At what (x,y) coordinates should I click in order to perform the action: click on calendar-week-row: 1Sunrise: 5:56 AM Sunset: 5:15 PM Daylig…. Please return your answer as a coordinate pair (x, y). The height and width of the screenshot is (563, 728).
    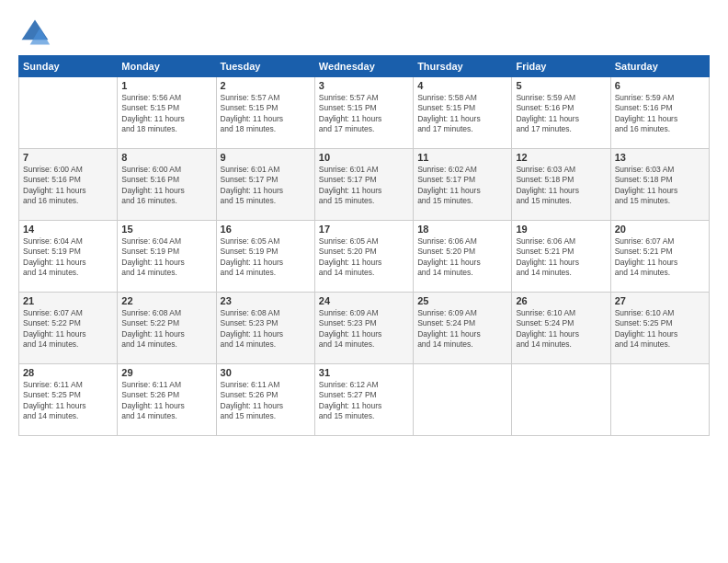
    Looking at the image, I should click on (364, 113).